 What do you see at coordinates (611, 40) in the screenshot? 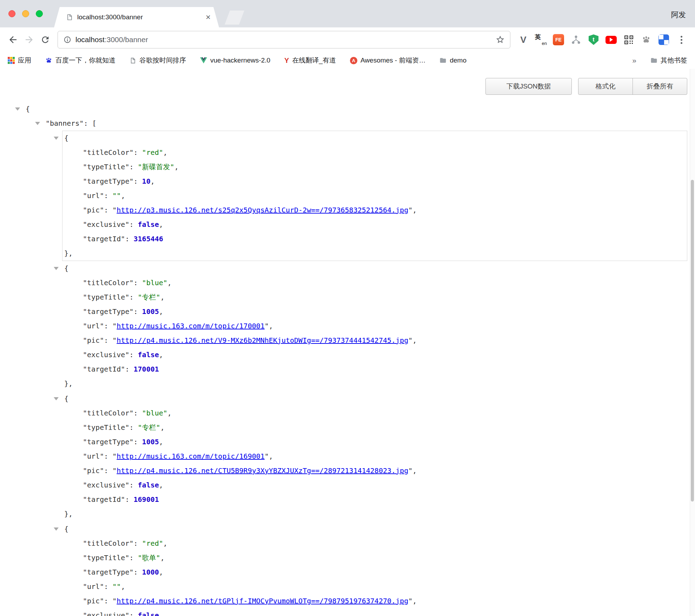
I see `extension-youtube` at bounding box center [611, 40].